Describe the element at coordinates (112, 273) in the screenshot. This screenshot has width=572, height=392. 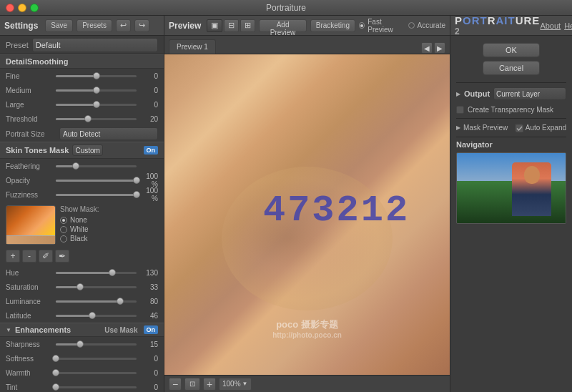
I see `hue-thumb` at that location.